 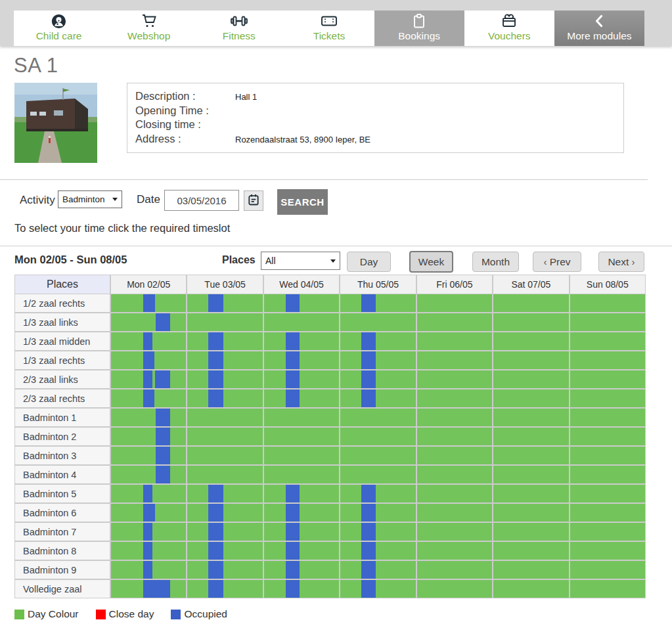 What do you see at coordinates (148, 28) in the screenshot?
I see `nav-tab-webshop: Webshop` at bounding box center [148, 28].